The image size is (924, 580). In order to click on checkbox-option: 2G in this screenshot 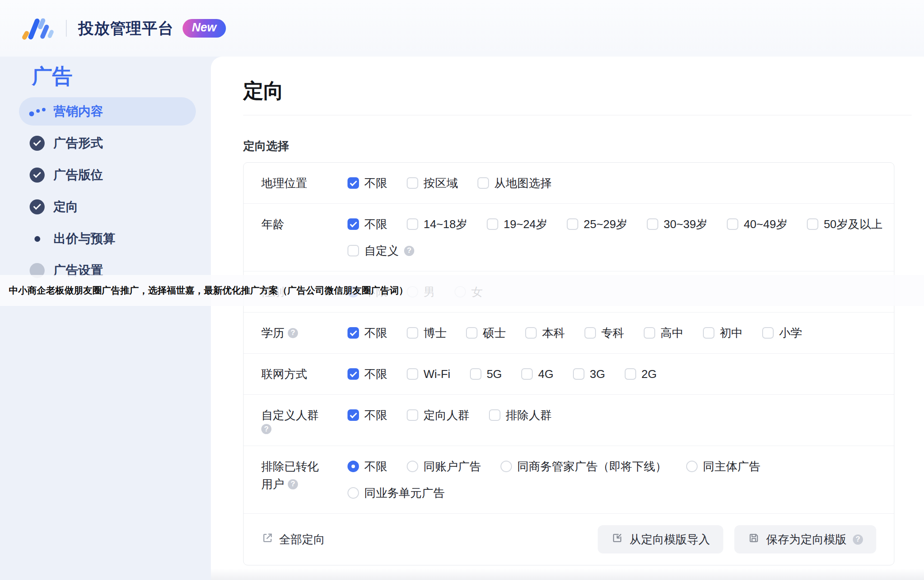, I will do `click(641, 374)`.